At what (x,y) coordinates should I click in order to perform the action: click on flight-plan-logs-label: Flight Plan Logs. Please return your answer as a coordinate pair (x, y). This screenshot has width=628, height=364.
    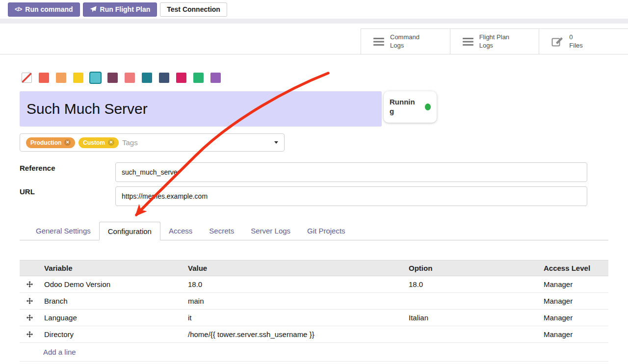
    Looking at the image, I should click on (495, 42).